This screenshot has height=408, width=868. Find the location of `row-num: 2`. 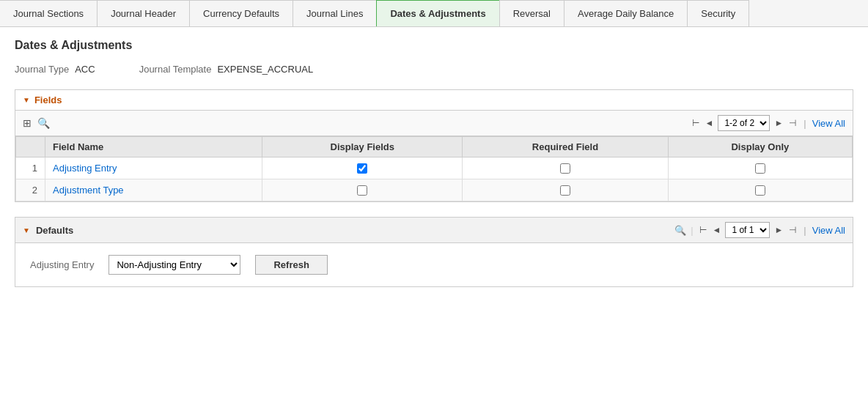

row-num: 2 is located at coordinates (31, 190).